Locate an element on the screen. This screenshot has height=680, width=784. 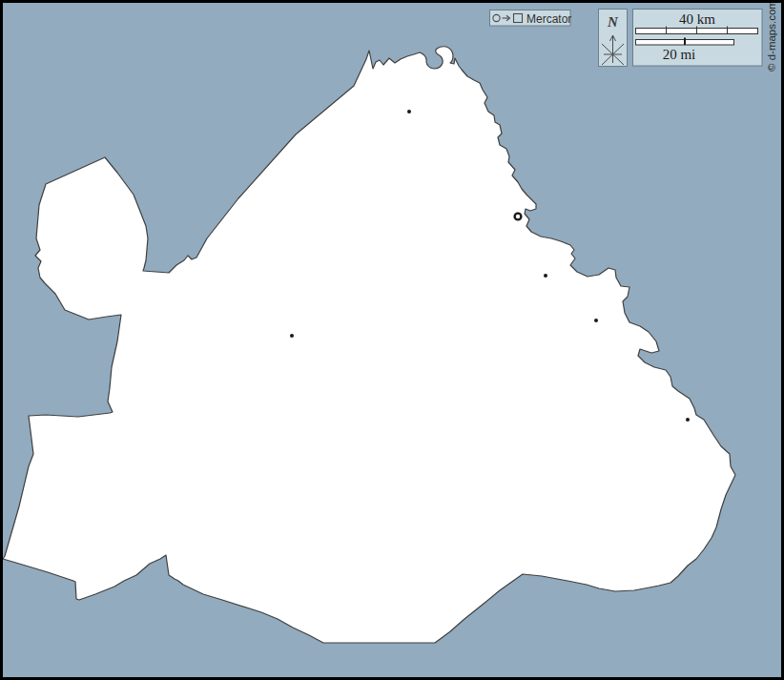
projection-label: Mercator is located at coordinates (549, 19).